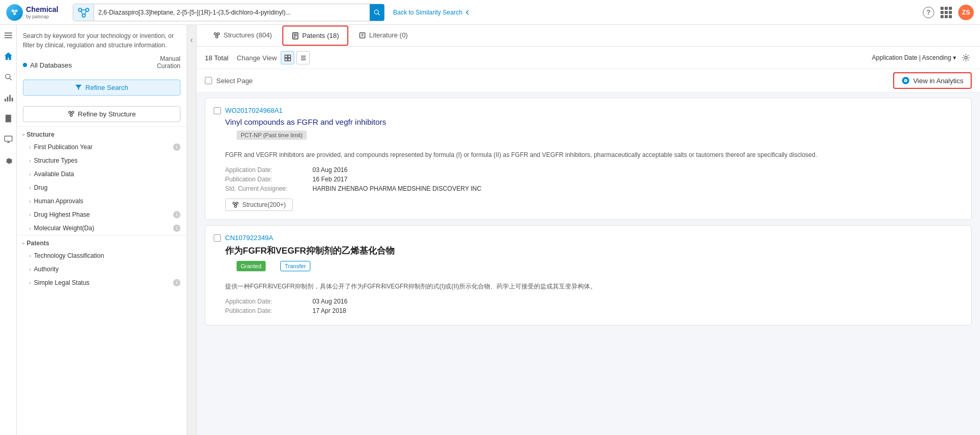  What do you see at coordinates (432, 12) in the screenshot?
I see `back-to-similarity-search: Back to Similarity Search` at bounding box center [432, 12].